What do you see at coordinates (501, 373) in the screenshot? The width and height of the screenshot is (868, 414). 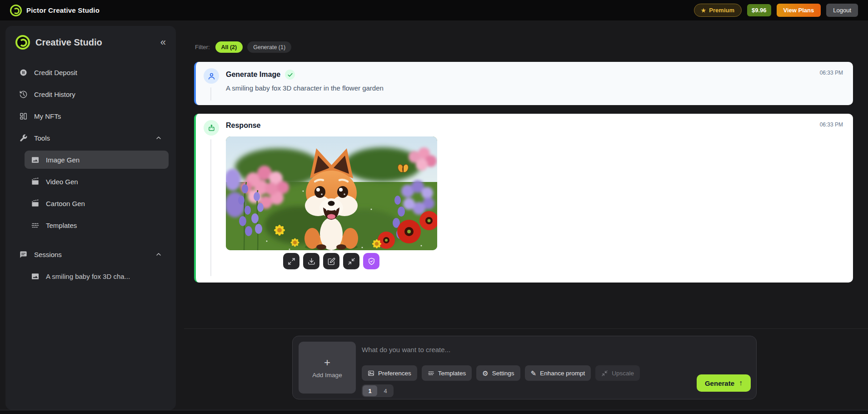 I see `composer-toolbar: Preferences Templates ⚙ Settings ✎ Enhan…` at bounding box center [501, 373].